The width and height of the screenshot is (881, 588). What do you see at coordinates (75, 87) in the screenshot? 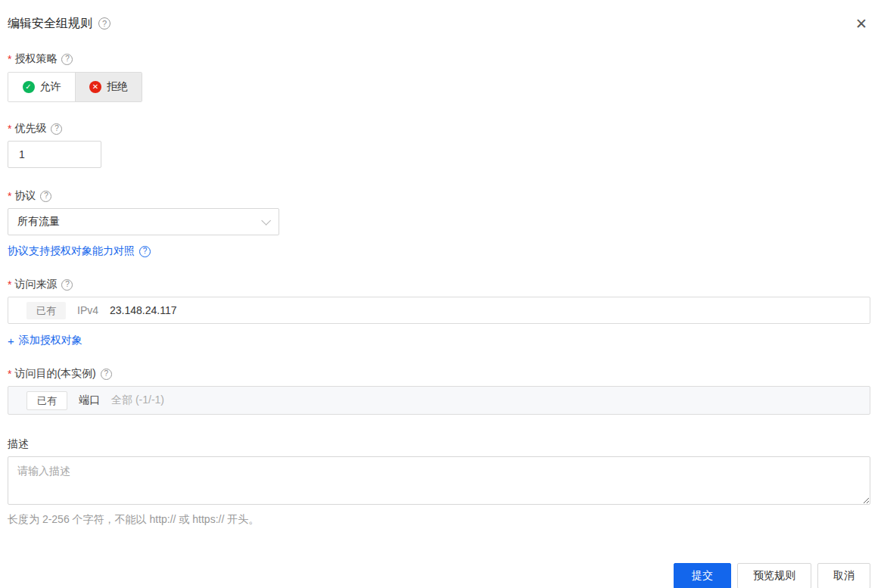
I see `policy-segmented-control: ✓ 允许 ✕ 拒绝` at bounding box center [75, 87].